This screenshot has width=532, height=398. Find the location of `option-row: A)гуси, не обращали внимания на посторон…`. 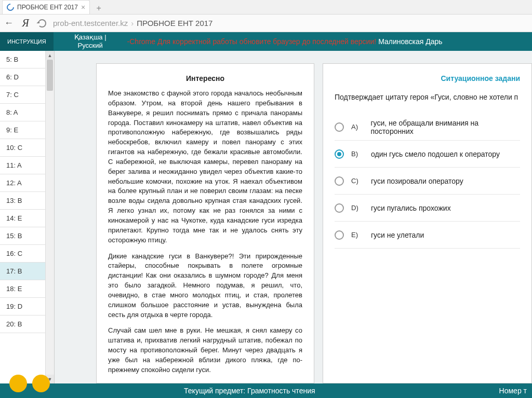

option-row: A)гуси, не обращали внимания на посторон… is located at coordinates (427, 127).